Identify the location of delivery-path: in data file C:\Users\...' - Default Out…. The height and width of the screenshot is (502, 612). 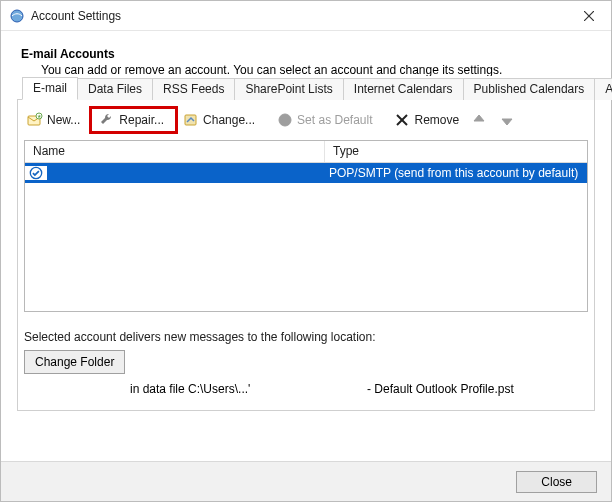
(359, 389).